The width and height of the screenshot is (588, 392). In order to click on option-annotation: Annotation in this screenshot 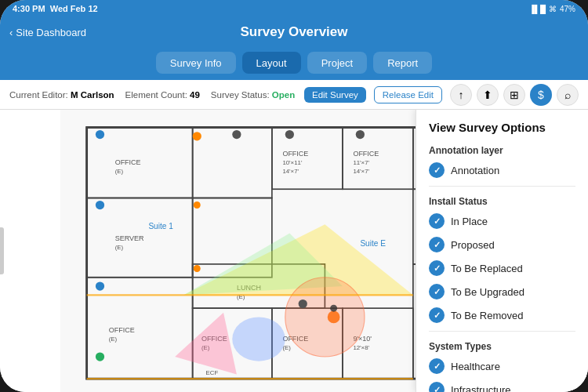, I will do `click(502, 170)`.